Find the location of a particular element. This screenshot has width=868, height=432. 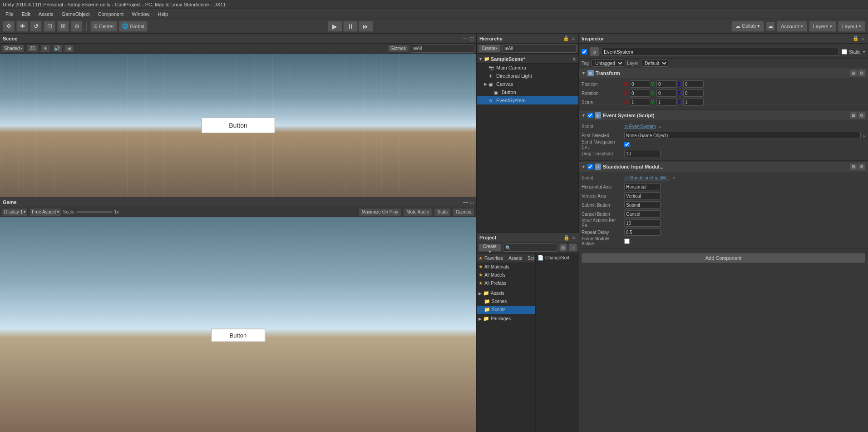

object-name-input is located at coordinates (720, 52).